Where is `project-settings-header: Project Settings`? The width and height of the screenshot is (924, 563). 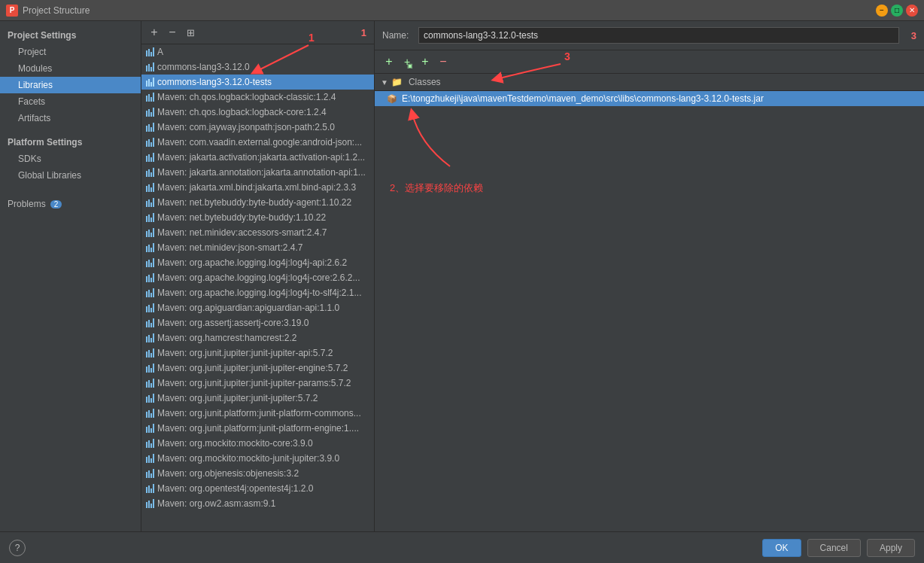 project-settings-header: Project Settings is located at coordinates (71, 35).